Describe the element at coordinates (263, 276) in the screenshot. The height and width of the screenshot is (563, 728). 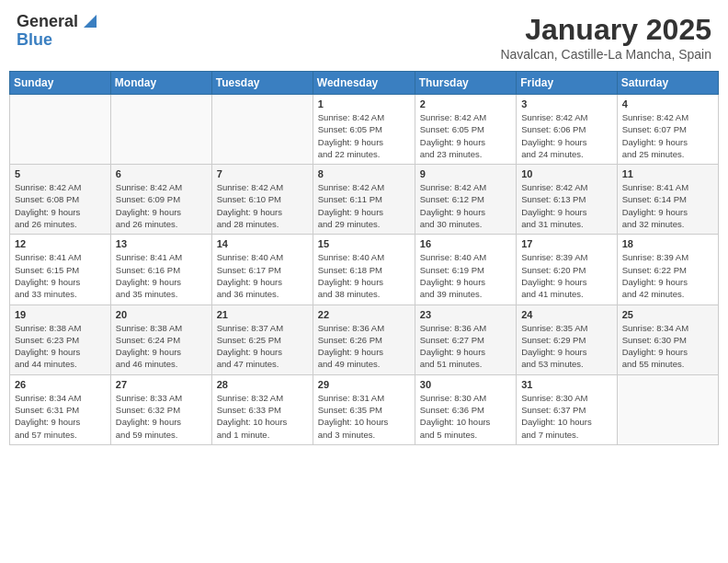
I see `day-info: Sunrise: 8:40 AM Sunset: 6:17 PM Dayligh…` at that location.